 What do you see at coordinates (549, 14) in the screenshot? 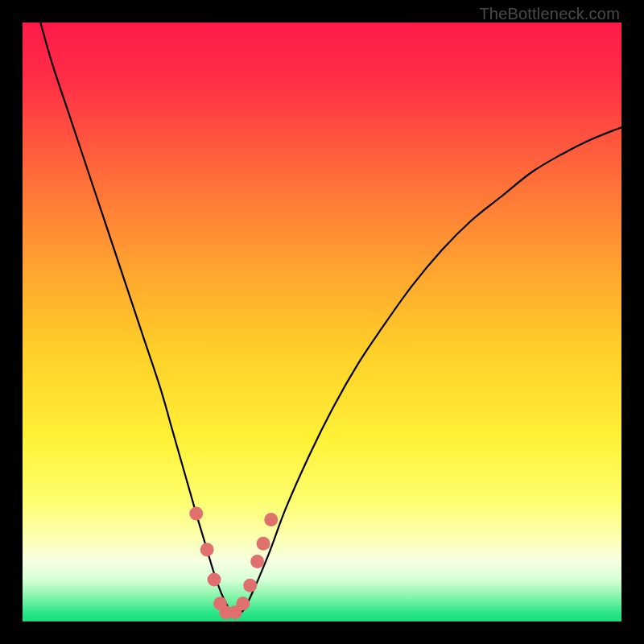
I see `watermark-label: TheBottleneck.com` at bounding box center [549, 14].